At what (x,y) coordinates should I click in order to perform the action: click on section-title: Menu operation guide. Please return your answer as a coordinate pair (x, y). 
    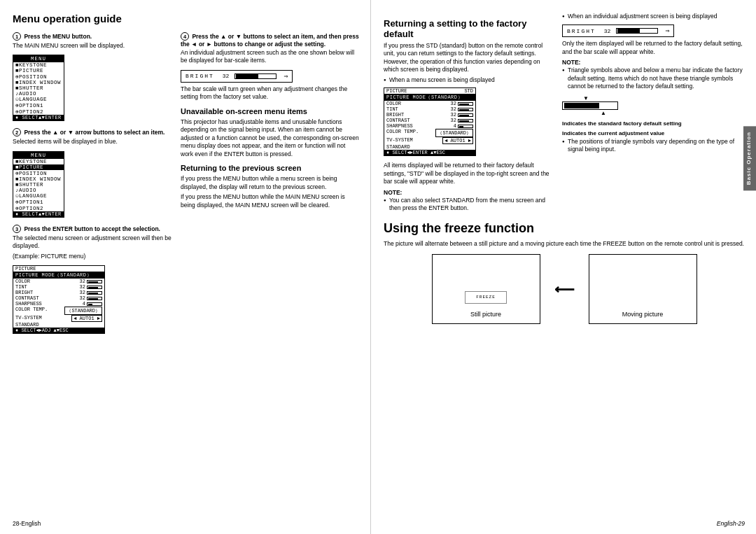
    Looking at the image, I should click on (186, 18).